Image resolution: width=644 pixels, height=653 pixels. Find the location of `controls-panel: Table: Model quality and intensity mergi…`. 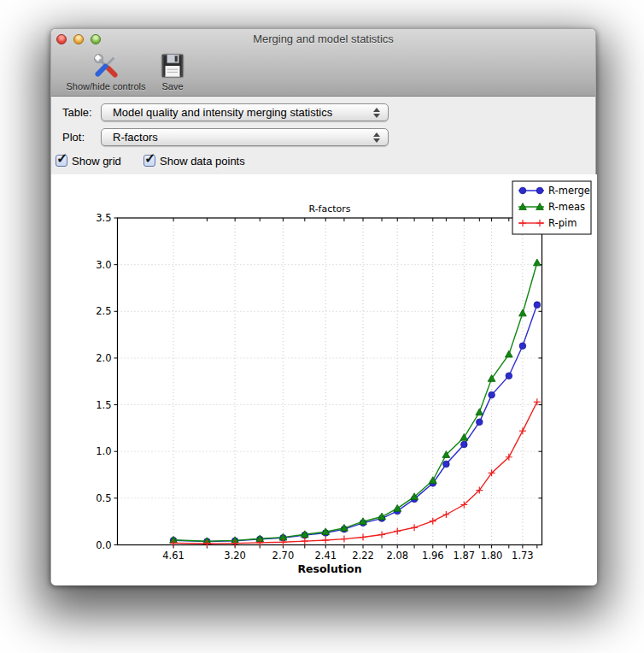

controls-panel: Table: Model quality and intensity mergi… is located at coordinates (323, 135).